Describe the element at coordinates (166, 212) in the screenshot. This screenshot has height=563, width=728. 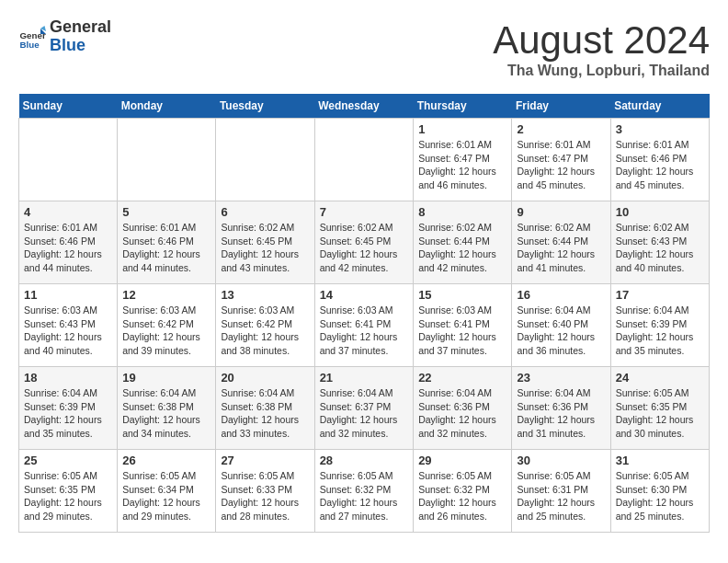
I see `day-number: 5` at that location.